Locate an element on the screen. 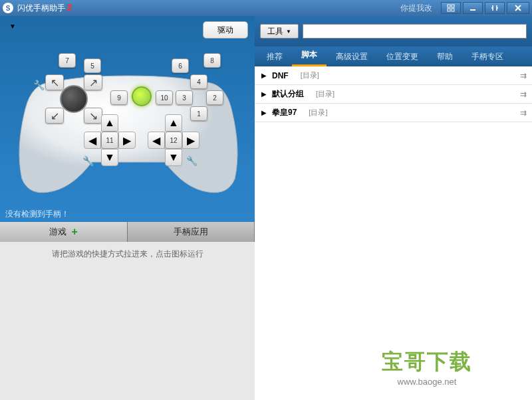 The height and width of the screenshot is (400, 532). left-stick is located at coordinates (74, 99).